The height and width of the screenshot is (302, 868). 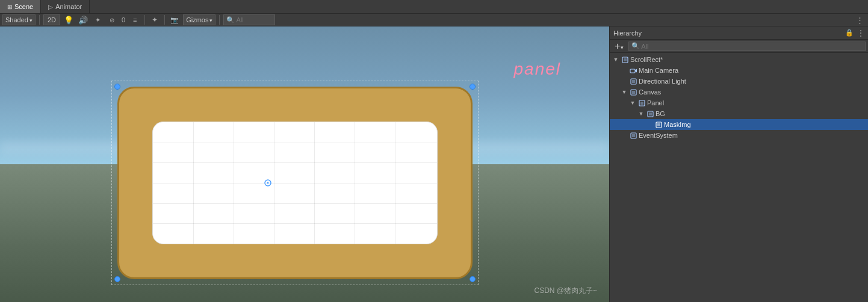 What do you see at coordinates (24, 7) in the screenshot?
I see `scene-tab-label: Scene` at bounding box center [24, 7].